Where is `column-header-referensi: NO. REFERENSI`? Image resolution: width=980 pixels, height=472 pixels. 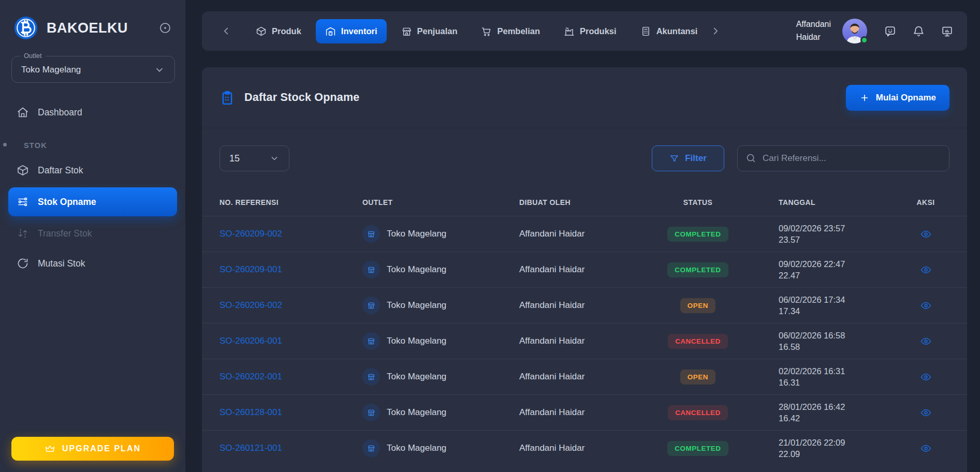 column-header-referensi: NO. REFERENSI is located at coordinates (291, 202).